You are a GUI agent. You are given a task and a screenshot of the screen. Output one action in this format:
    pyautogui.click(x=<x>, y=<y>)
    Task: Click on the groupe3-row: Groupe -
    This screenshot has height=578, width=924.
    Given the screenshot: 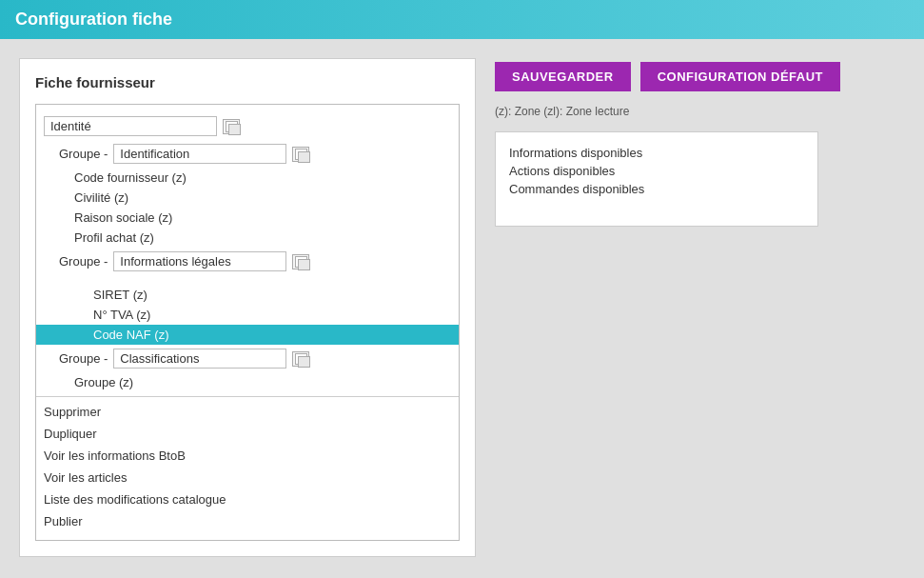 What is the action you would take?
    pyautogui.click(x=247, y=358)
    